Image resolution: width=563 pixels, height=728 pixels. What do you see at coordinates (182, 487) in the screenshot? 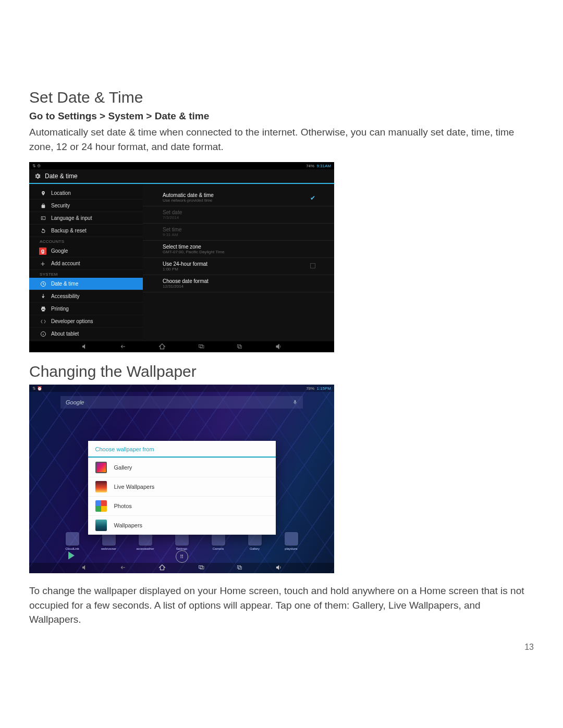
I see `dialog-row-live: Live Wallpapers` at bounding box center [182, 487].